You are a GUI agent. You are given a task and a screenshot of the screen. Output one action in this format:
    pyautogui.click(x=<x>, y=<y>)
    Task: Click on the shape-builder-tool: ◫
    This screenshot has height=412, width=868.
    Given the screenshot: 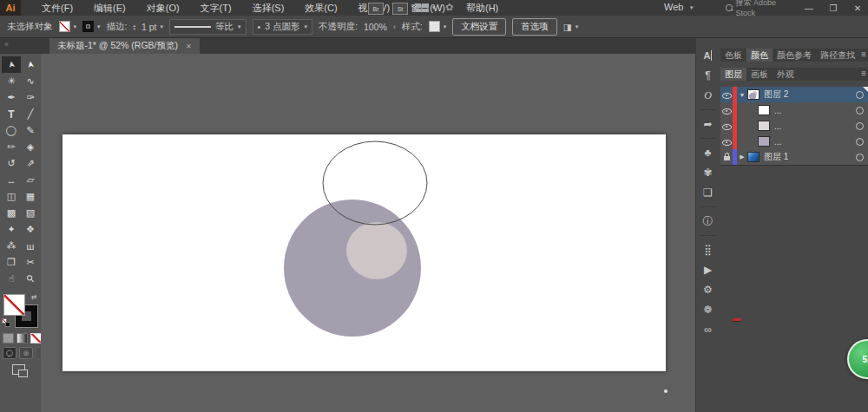 What is the action you would take?
    pyautogui.click(x=11, y=196)
    